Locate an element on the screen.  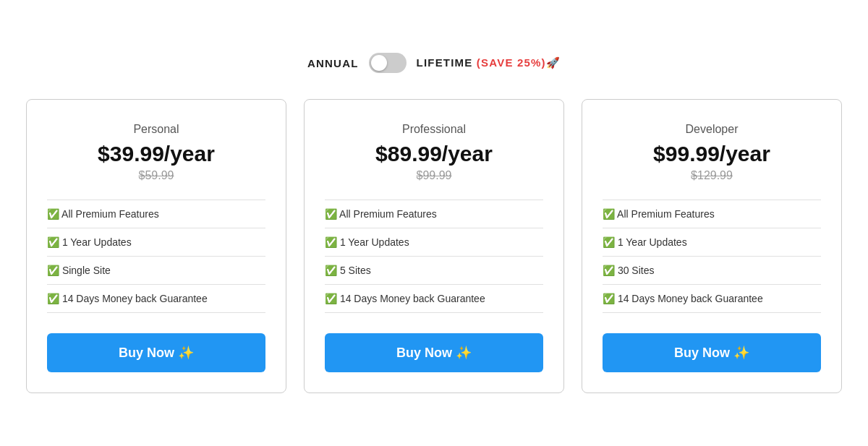
save-label: (SAVE 25%)🚀 is located at coordinates (519, 62).